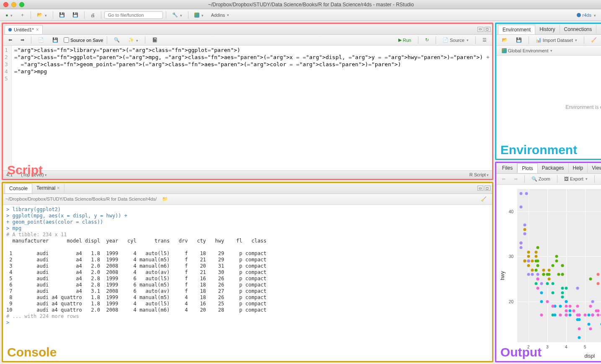 Image resolution: width=601 pixels, height=364 pixels. I want to click on goto-file-input, so click(134, 15).